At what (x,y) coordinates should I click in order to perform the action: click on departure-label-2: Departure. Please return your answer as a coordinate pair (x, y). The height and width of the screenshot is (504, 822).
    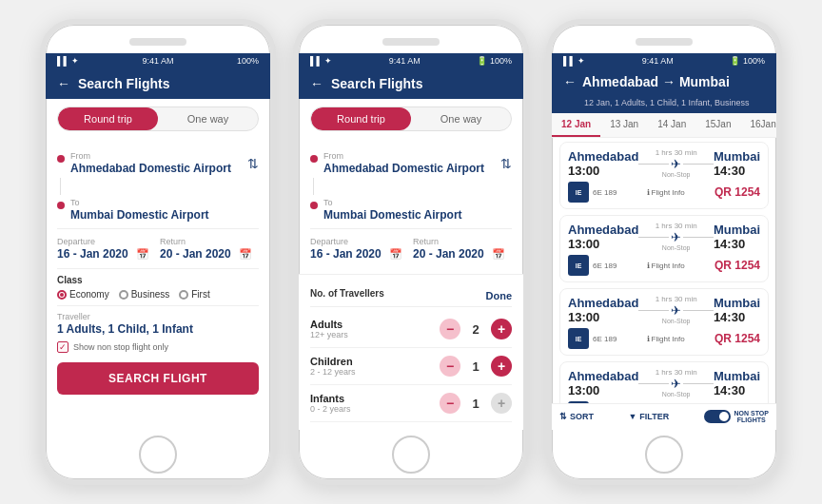
    Looking at the image, I should click on (360, 242).